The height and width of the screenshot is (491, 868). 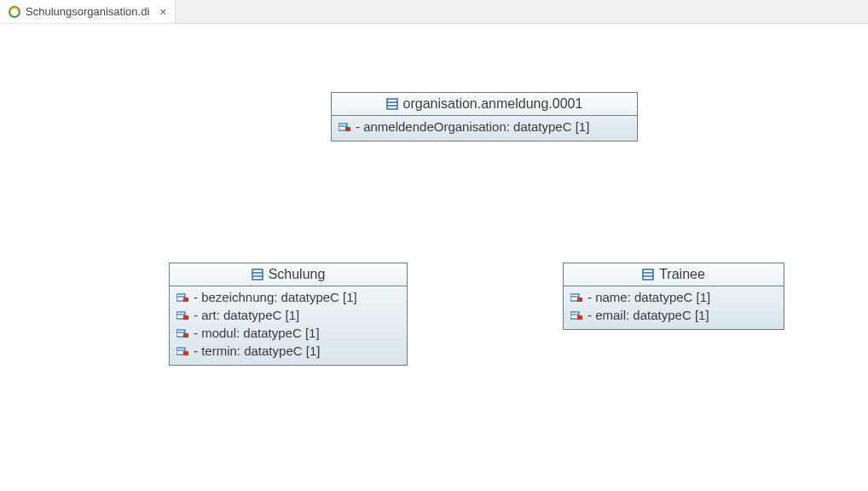 I want to click on attribute-text: - termin: datatypeC [1], so click(x=257, y=351).